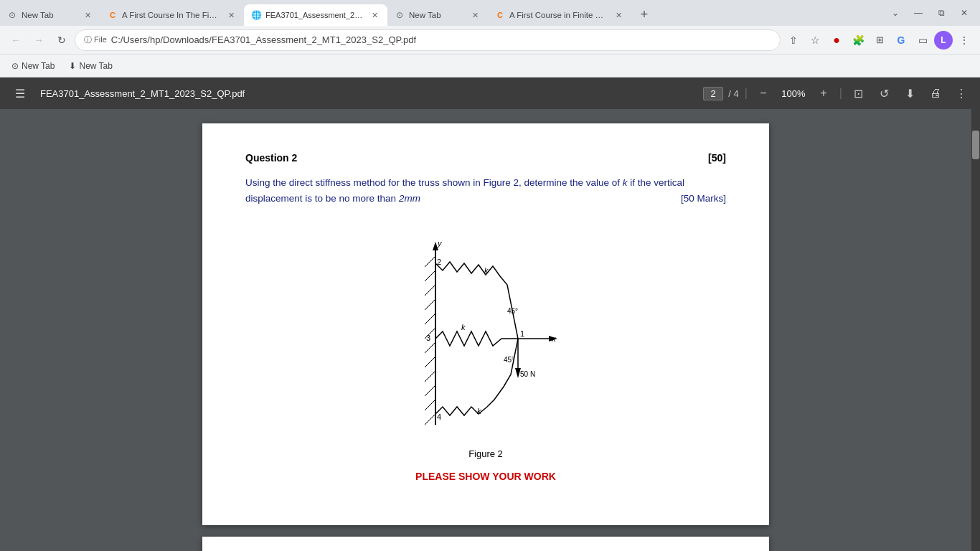 Image resolution: width=980 pixels, height=551 pixels. What do you see at coordinates (713, 93) in the screenshot?
I see `pdf-page-input` at bounding box center [713, 93].